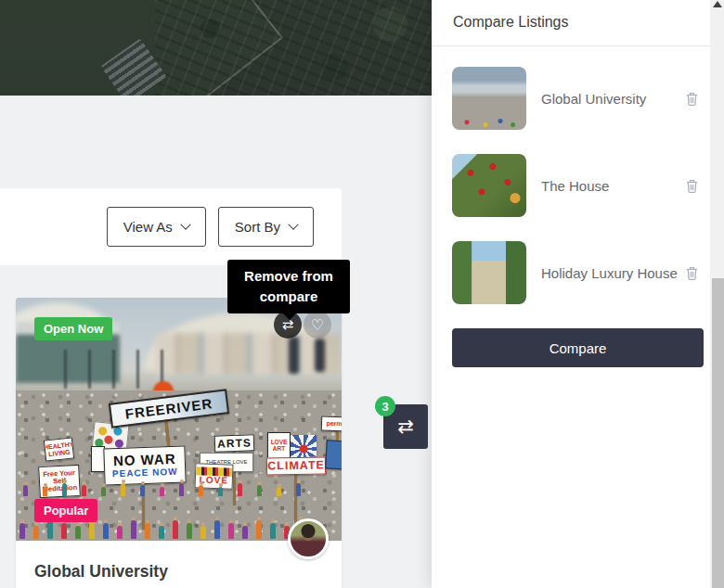 The height and width of the screenshot is (588, 724). Describe the element at coordinates (406, 427) in the screenshot. I see `compare-panel-toggle: ⇄ 3` at that location.